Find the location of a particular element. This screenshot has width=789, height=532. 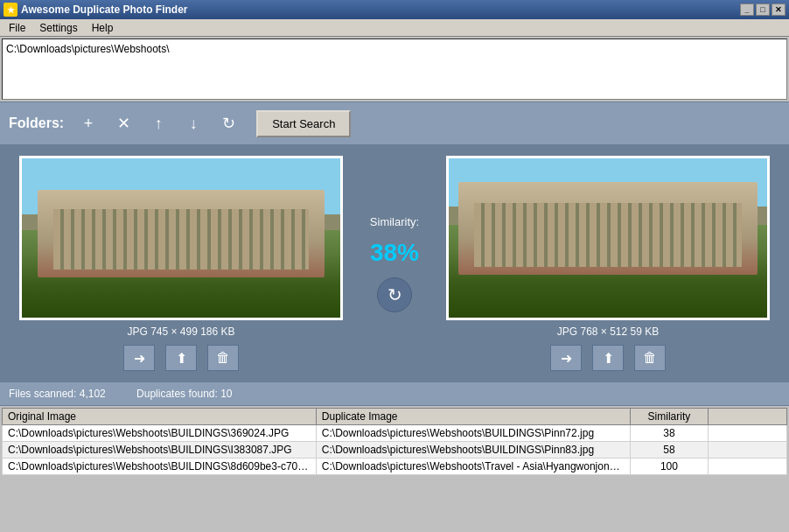

title-bar: ★ Awesome Duplicate Photo Finder _ □ ✕ is located at coordinates (394, 10).